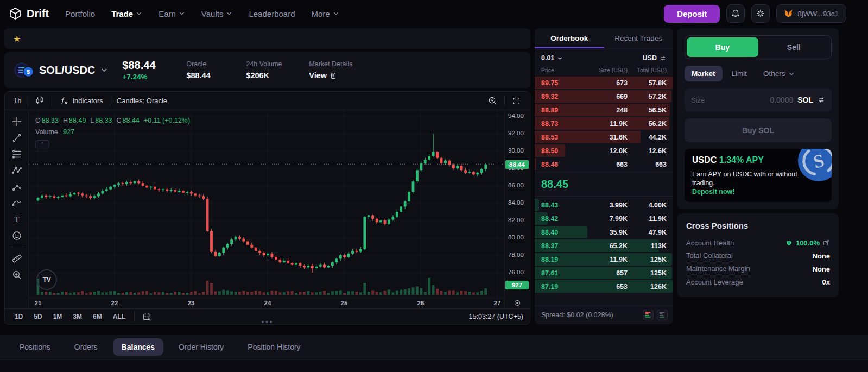  Describe the element at coordinates (604, 164) in the screenshot. I see `ask-row: 88.46663663` at that location.